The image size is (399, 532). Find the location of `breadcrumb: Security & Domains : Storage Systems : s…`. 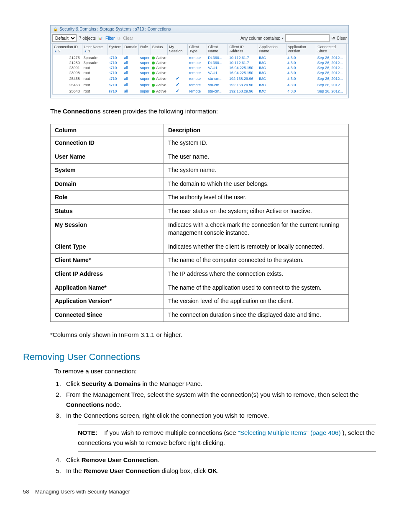

breadcrumb: Security & Domains : Storage Systems : s… is located at coordinates (115, 29).